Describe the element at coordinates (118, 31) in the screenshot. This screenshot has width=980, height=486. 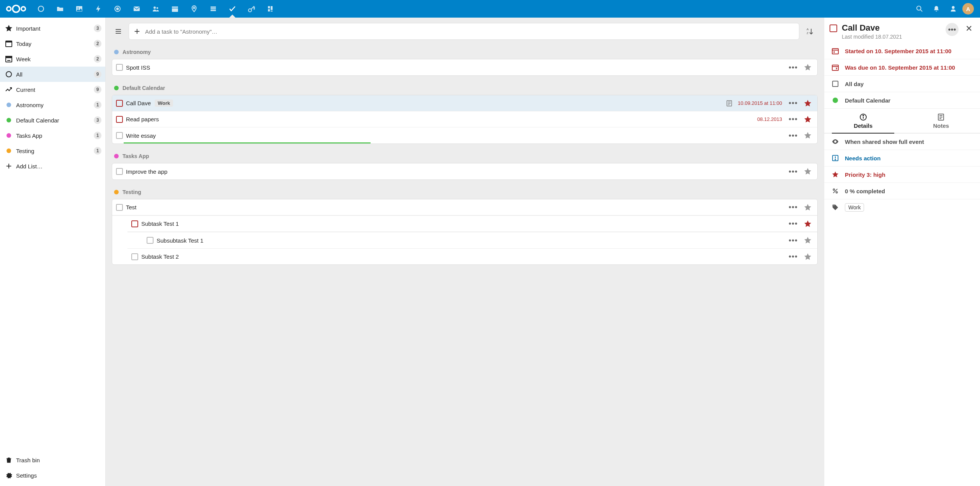
I see `menu-toggle-icon` at that location.